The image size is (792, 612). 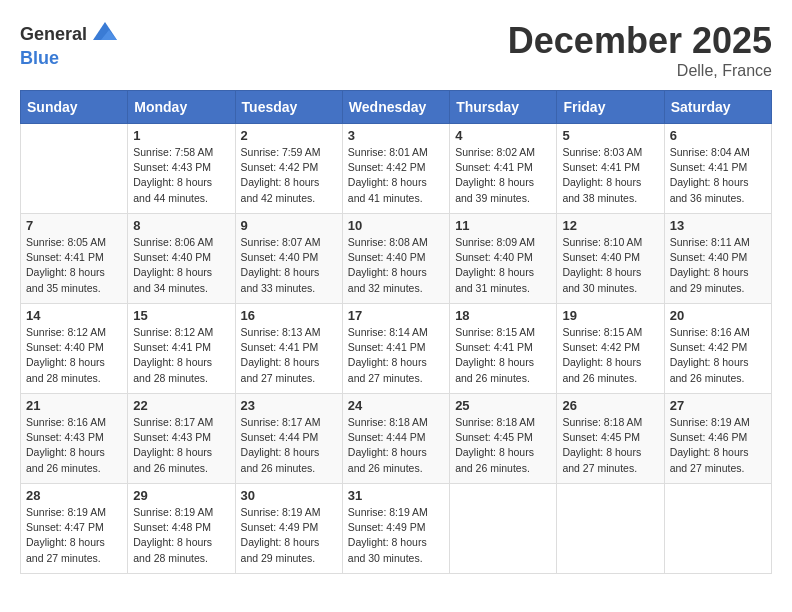 What do you see at coordinates (503, 266) in the screenshot?
I see `day-info: Sunrise: 8:09 AMSunset: 4:40 PMDaylight:…` at bounding box center [503, 266].